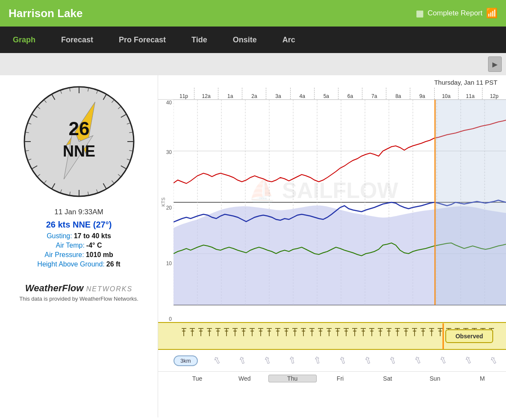 The image size is (506, 420). Describe the element at coordinates (466, 82) in the screenshot. I see `chart-date-label: Thursday, Jan 11 PST` at that location.